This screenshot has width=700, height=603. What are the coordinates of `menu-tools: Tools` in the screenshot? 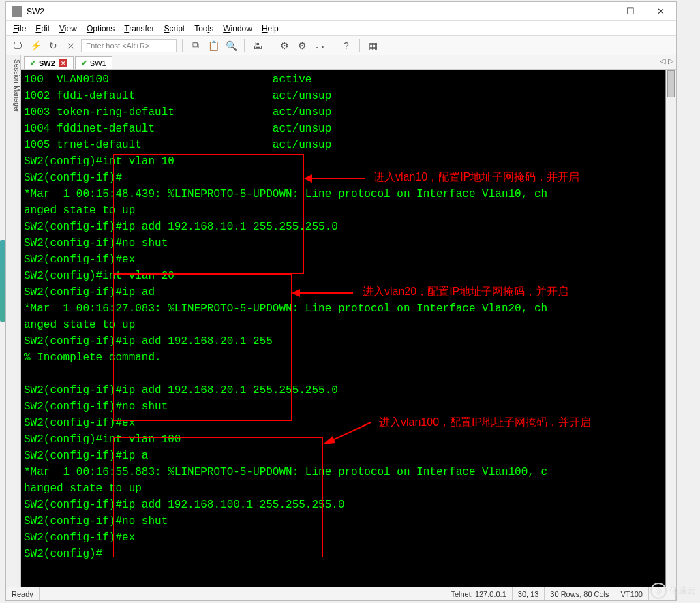 It's located at (204, 29).